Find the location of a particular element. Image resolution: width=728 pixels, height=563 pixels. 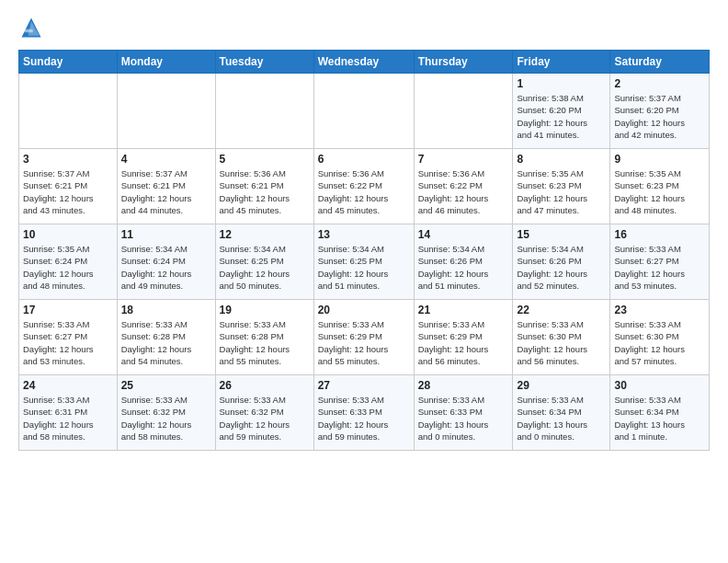

calendar-cell: 27Sunrise: 5:33 AM Sunset: 6:33 PM Dayli… is located at coordinates (364, 413).